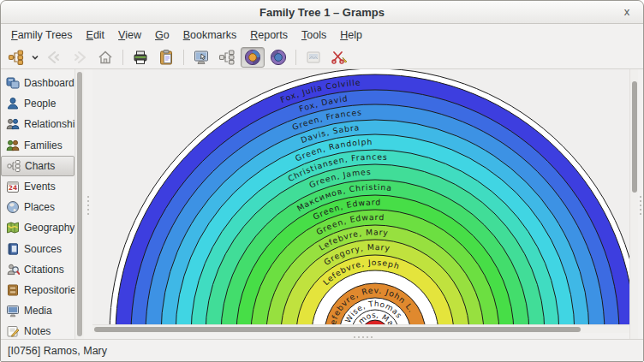 This screenshot has width=644, height=362. Describe the element at coordinates (38, 124) in the screenshot. I see `sidebar-item-relationships: Relationships` at that location.